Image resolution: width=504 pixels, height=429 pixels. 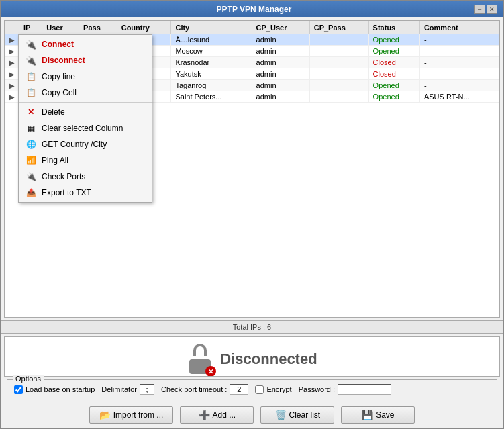 What do you see at coordinates (211, 371) in the screenshot?
I see `lock-x-icon: ✕` at bounding box center [211, 371].